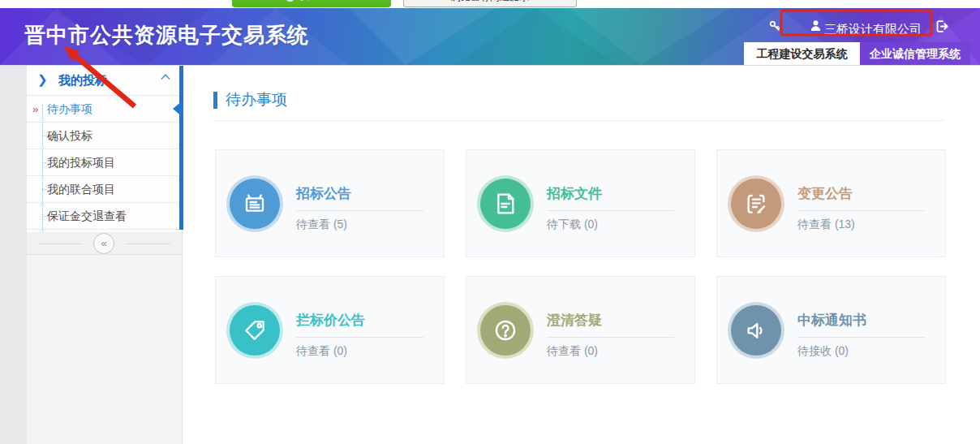  I want to click on card-status: 待查看 (13), so click(866, 225).